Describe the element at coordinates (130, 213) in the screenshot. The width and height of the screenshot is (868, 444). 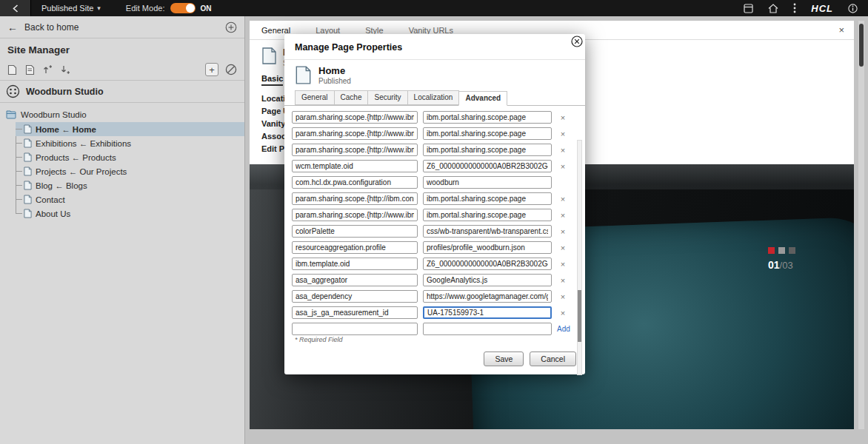
I see `tree-item: About Us` at that location.